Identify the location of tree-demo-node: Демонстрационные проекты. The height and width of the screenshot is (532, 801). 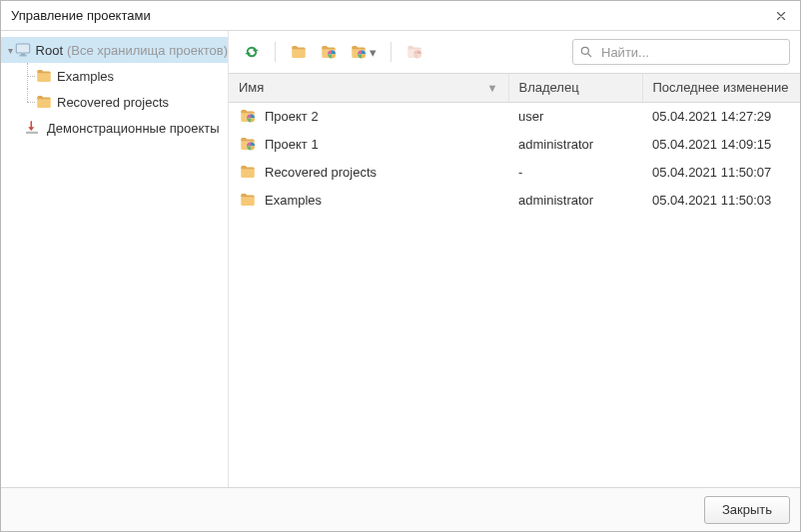
(114, 128).